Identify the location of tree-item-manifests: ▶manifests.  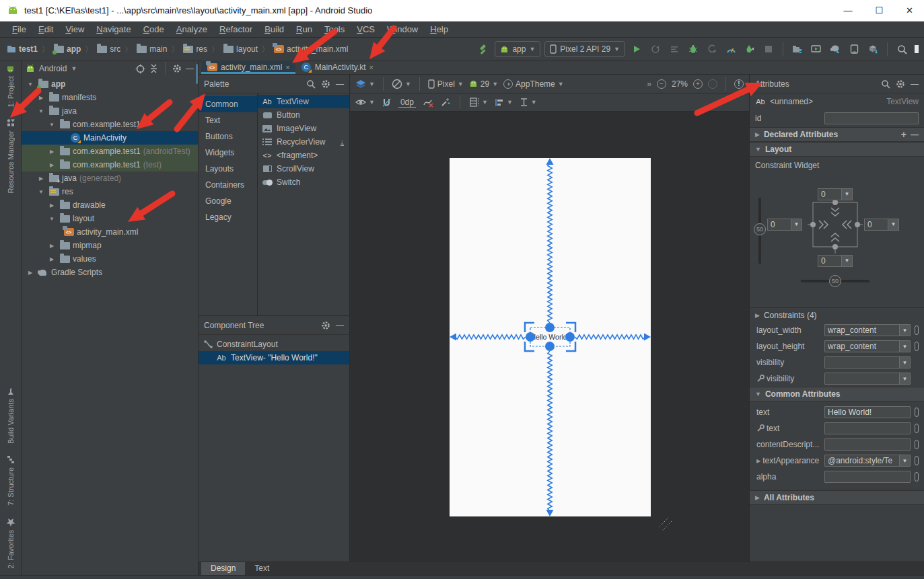
(110, 98).